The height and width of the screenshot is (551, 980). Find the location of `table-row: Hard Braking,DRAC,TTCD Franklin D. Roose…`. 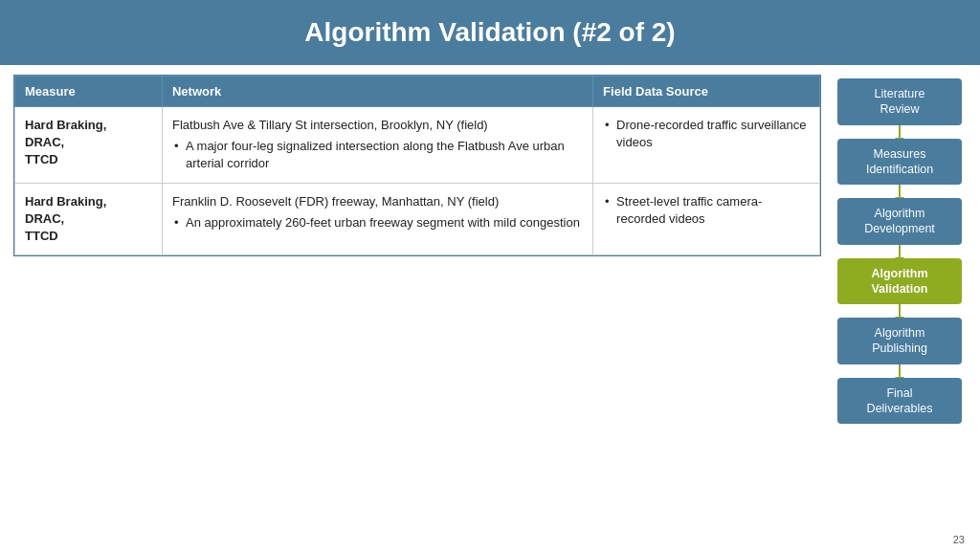

table-row: Hard Braking,DRAC,TTCD Franklin D. Roose… is located at coordinates (417, 219).